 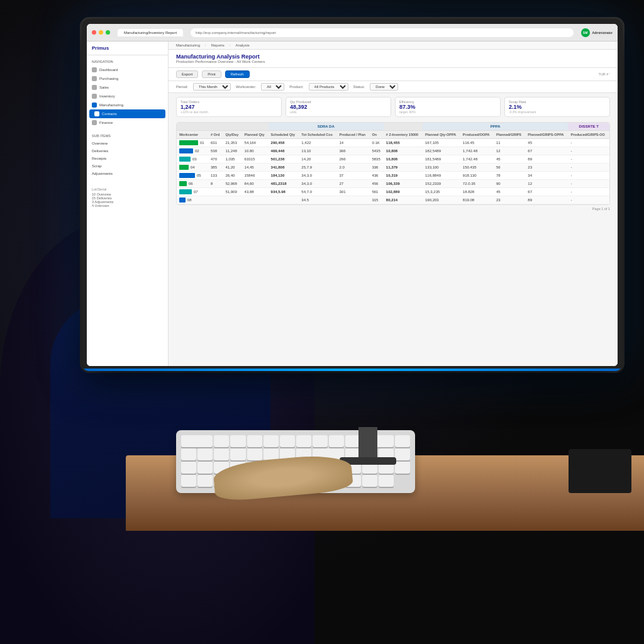 I want to click on page-header: Manufacturing Analysis Report Production…, so click(x=393, y=59).